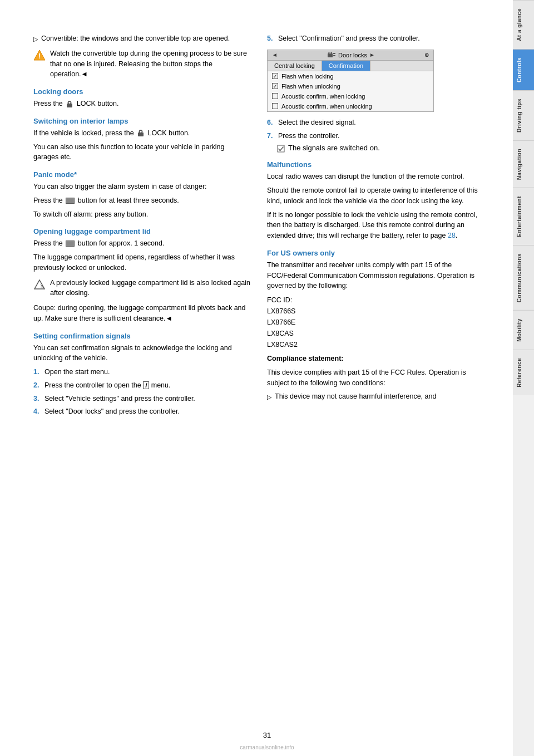  What do you see at coordinates (37, 412) in the screenshot?
I see `step-4-num: 4.` at bounding box center [37, 412].